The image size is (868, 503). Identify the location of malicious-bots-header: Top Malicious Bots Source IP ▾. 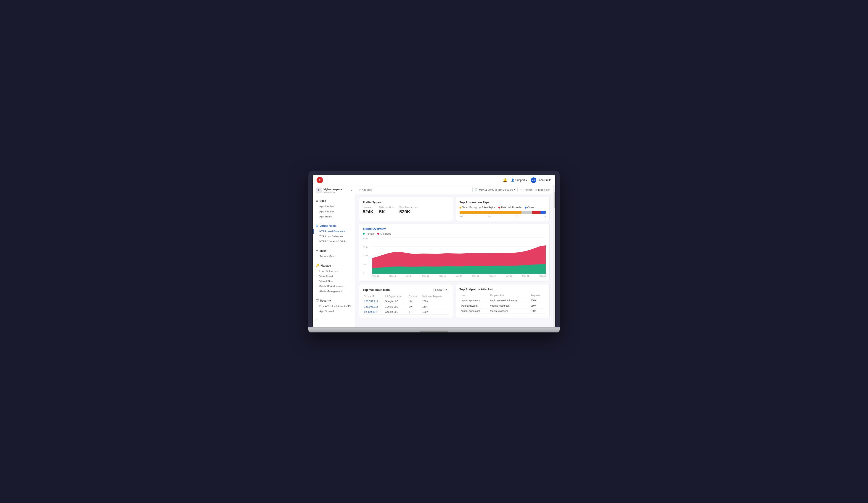
(406, 290).